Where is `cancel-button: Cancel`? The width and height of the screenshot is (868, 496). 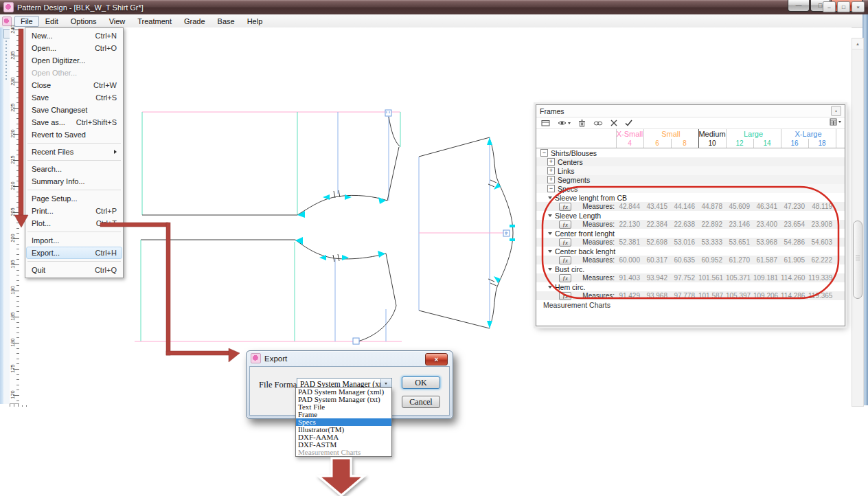 cancel-button: Cancel is located at coordinates (421, 402).